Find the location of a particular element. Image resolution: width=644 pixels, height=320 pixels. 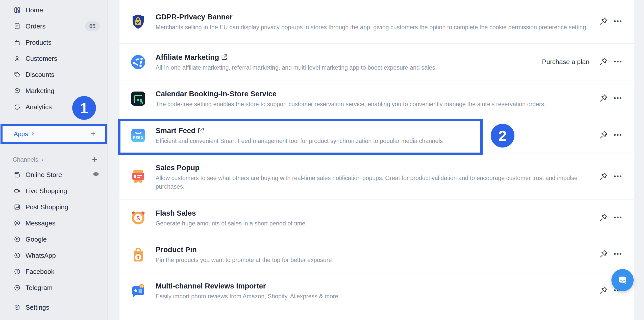

google-icon: G is located at coordinates (17, 239).